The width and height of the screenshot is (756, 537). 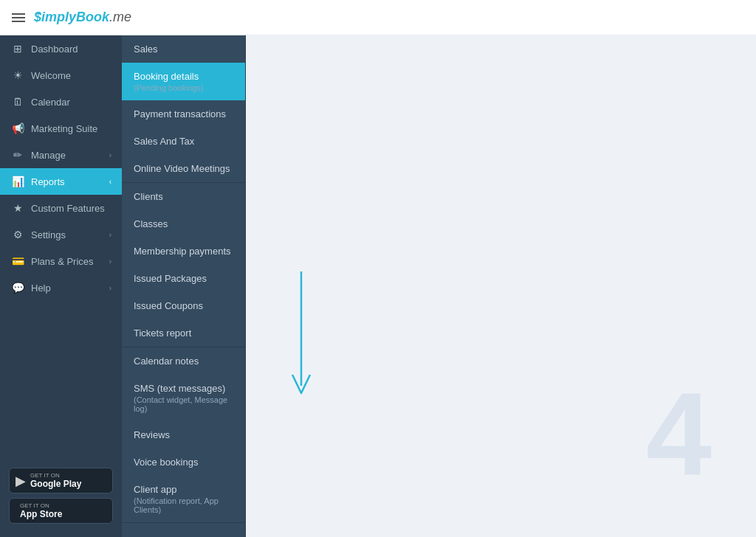 I want to click on logo-me: .me, so click(x=120, y=18).